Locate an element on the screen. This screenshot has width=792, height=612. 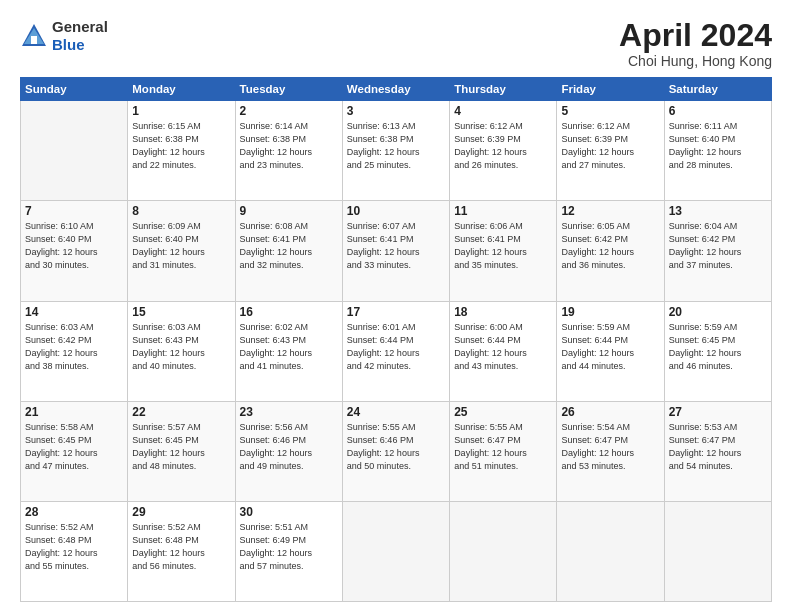
calendar-cell: 11Sunrise: 6:06 AM Sunset: 6:41 PM Dayli… is located at coordinates (504, 251).